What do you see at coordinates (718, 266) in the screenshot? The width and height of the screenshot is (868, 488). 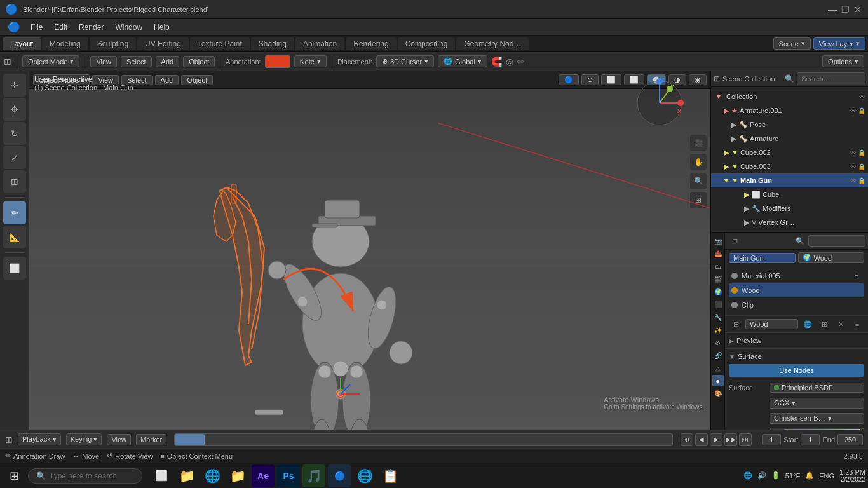 I see `prop-view-layer-icon: 🗂` at bounding box center [718, 266].